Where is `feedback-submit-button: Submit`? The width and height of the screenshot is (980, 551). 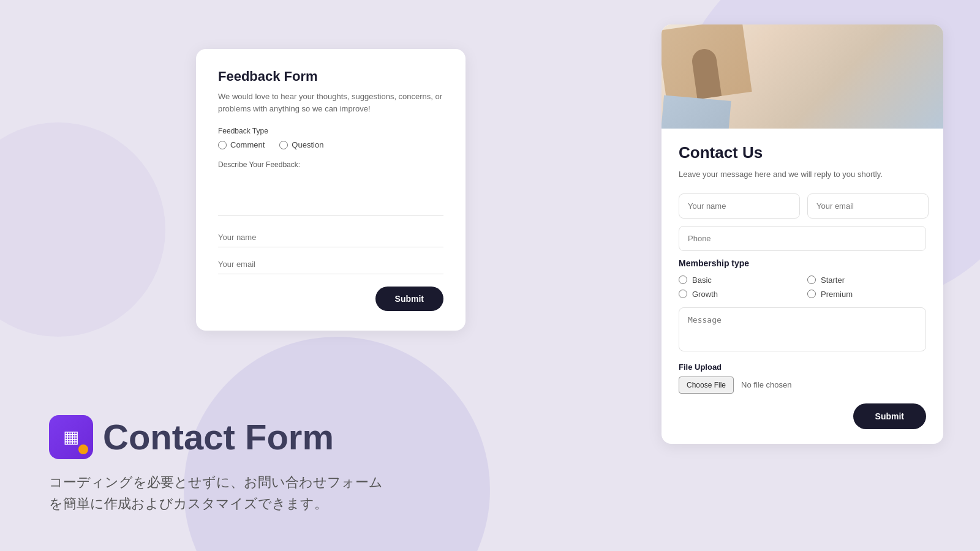
feedback-submit-button: Submit is located at coordinates (409, 299).